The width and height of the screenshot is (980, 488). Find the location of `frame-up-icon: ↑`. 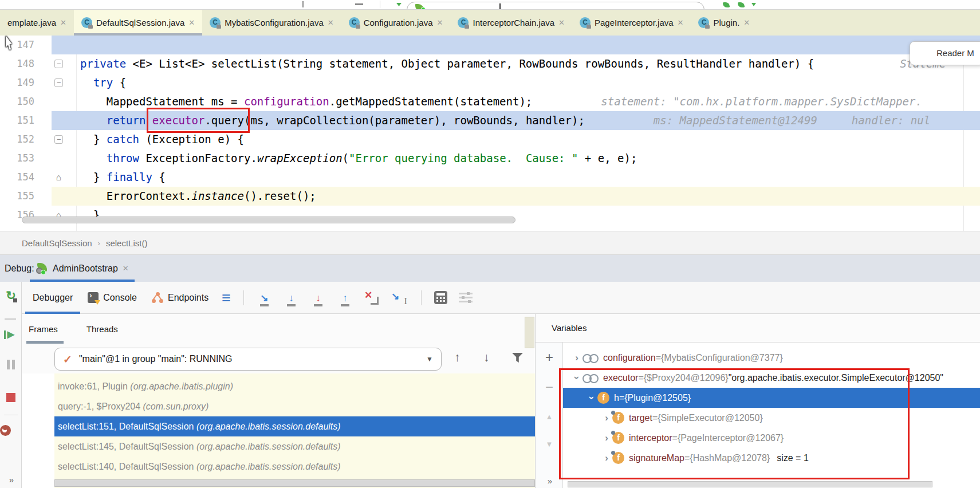

frame-up-icon: ↑ is located at coordinates (457, 357).